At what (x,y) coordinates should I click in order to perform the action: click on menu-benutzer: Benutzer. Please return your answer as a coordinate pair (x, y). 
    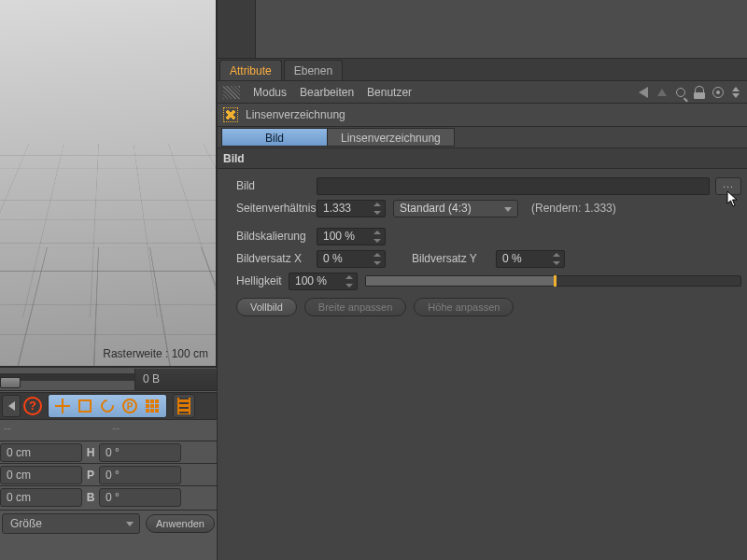
    Looking at the image, I should click on (389, 92).